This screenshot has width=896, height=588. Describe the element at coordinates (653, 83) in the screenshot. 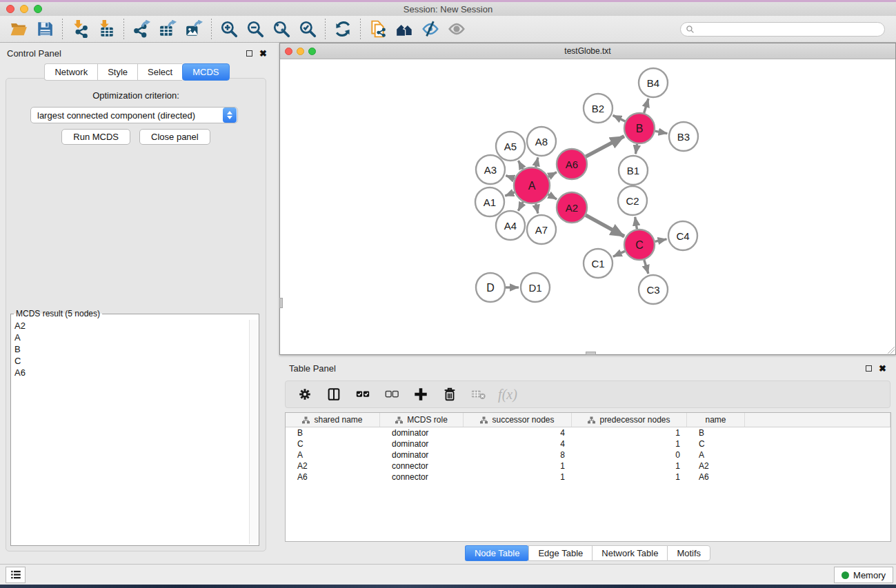

I see `graph-node-B4: B4` at that location.